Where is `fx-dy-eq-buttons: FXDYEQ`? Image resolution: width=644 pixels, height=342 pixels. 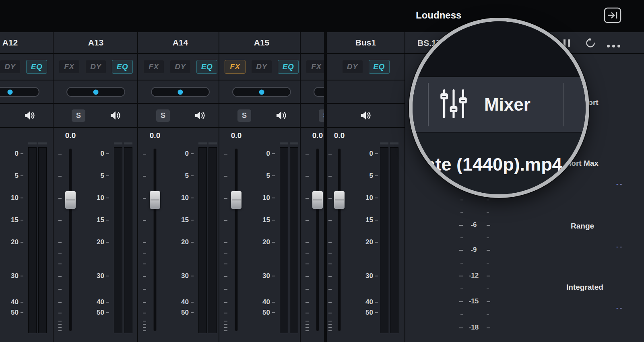 fx-dy-eq-buttons: FXDYEQ is located at coordinates (260, 67).